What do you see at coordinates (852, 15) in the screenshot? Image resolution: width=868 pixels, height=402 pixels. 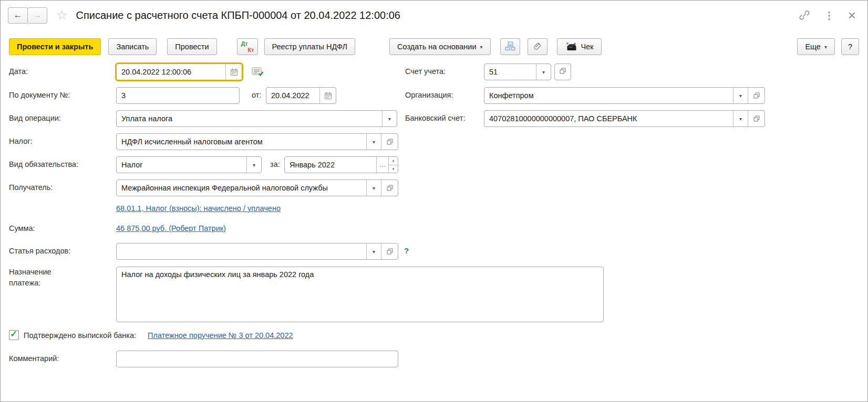 I see `close-icon: ×` at bounding box center [852, 15].